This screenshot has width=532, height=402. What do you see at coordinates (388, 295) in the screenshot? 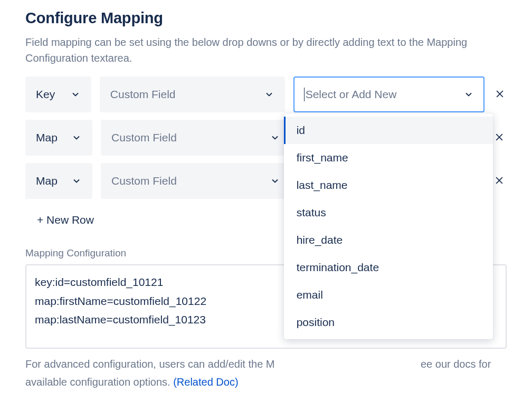
I see `dropdown-option-email: email` at bounding box center [388, 295].